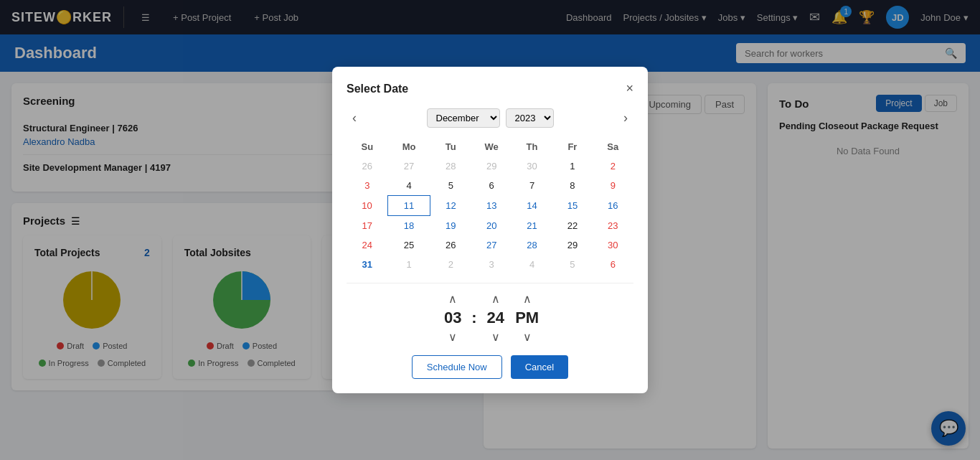  What do you see at coordinates (490, 367) in the screenshot?
I see `modal-footer: Schedule Now Cancel` at bounding box center [490, 367].